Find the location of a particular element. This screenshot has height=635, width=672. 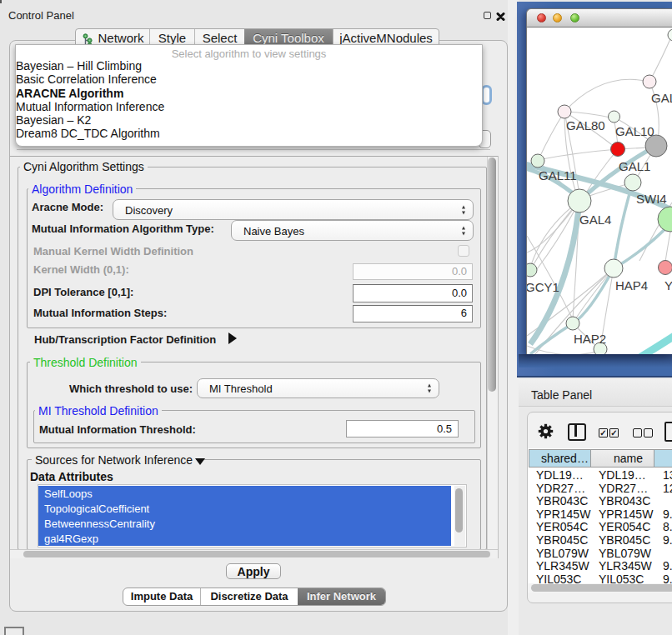

svg-text: GAL80 is located at coordinates (585, 125).